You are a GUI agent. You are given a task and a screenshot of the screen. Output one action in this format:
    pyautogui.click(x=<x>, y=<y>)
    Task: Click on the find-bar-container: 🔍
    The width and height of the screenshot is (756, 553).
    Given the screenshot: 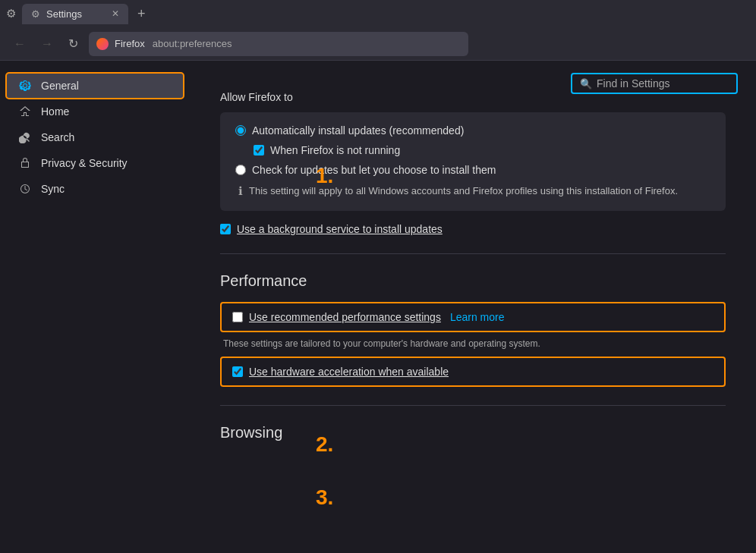 What is the action you would take?
    pyautogui.click(x=654, y=83)
    